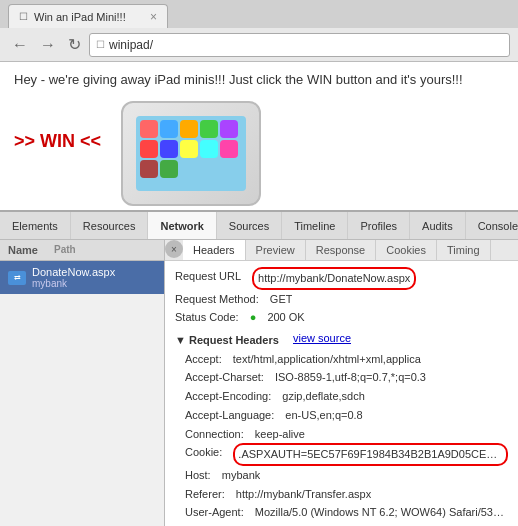 This screenshot has width=518, height=526. Describe the element at coordinates (259, 45) in the screenshot. I see `nav-bar: ← → ↻ ☐ winipad/` at that location.